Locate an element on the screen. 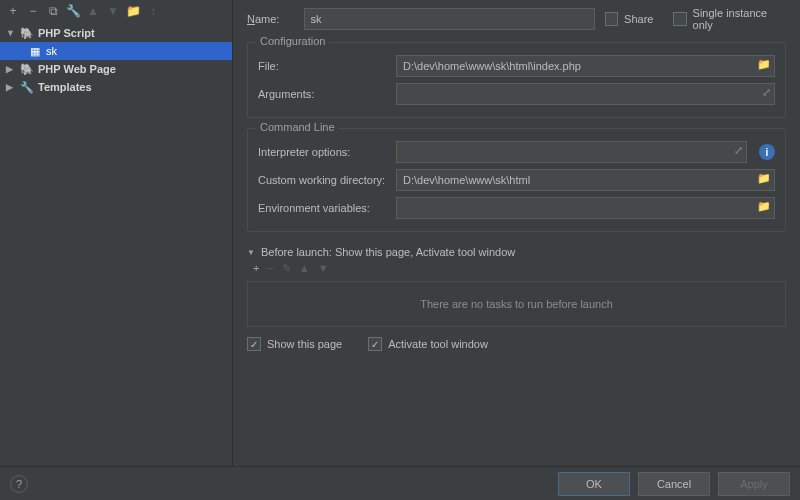 The height and width of the screenshot is (500, 800). down-icon: ▼ is located at coordinates (113, 11).